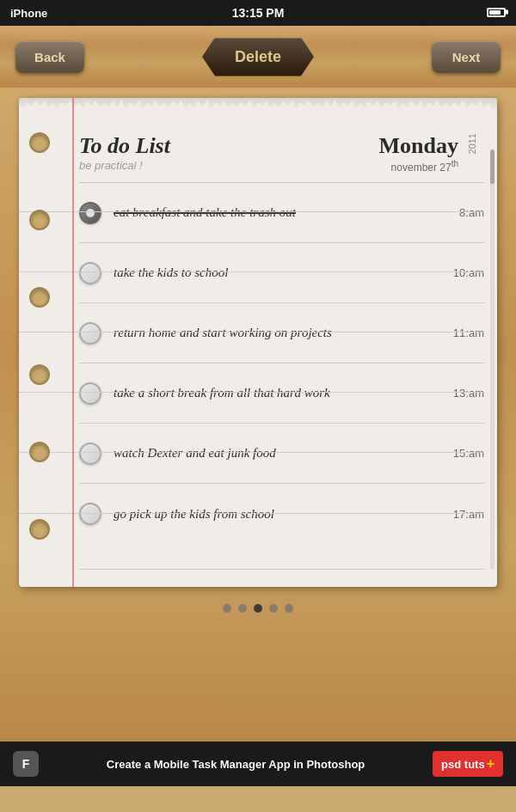 This screenshot has width=516, height=812. What do you see at coordinates (466, 394) in the screenshot?
I see `task-time-4: 13:am` at bounding box center [466, 394].